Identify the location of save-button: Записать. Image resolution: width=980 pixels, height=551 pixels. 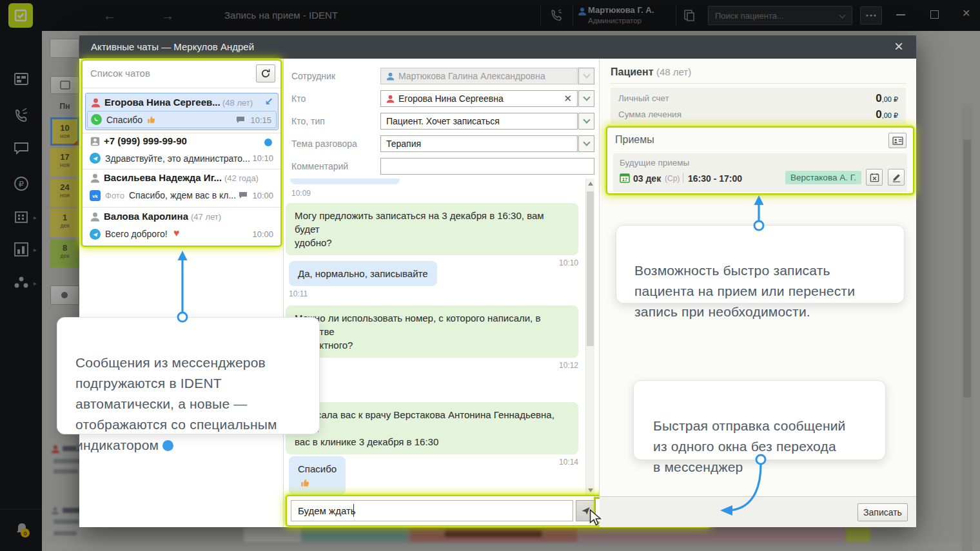
(883, 512).